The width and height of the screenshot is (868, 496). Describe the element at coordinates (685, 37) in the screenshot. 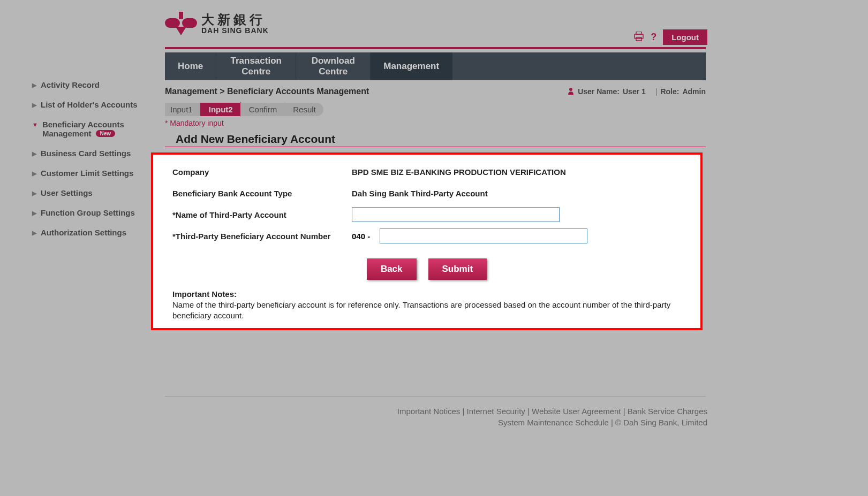

I see `logout-button: Logout` at that location.